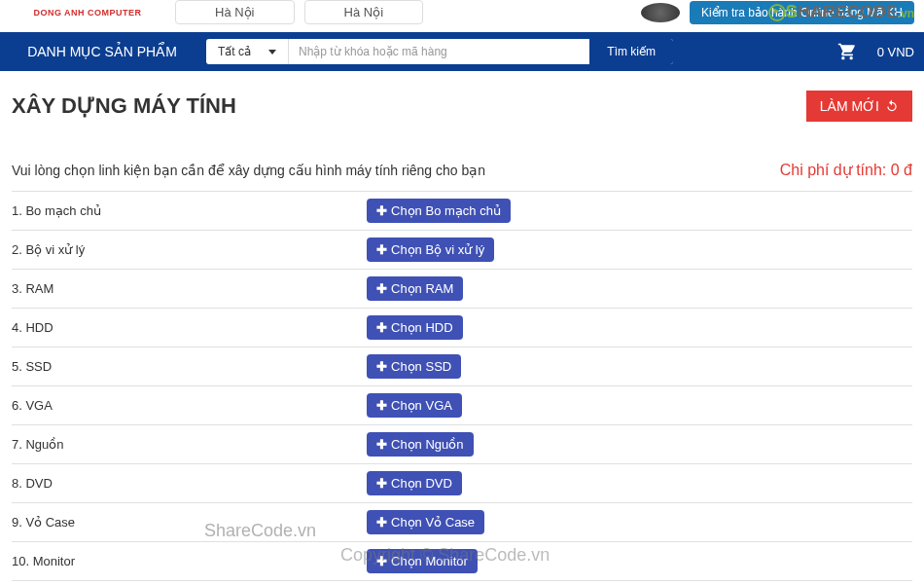 The width and height of the screenshot is (924, 585). Describe the element at coordinates (462, 288) in the screenshot. I see `component-row: 3. RAM✚Chọn RAM` at that location.